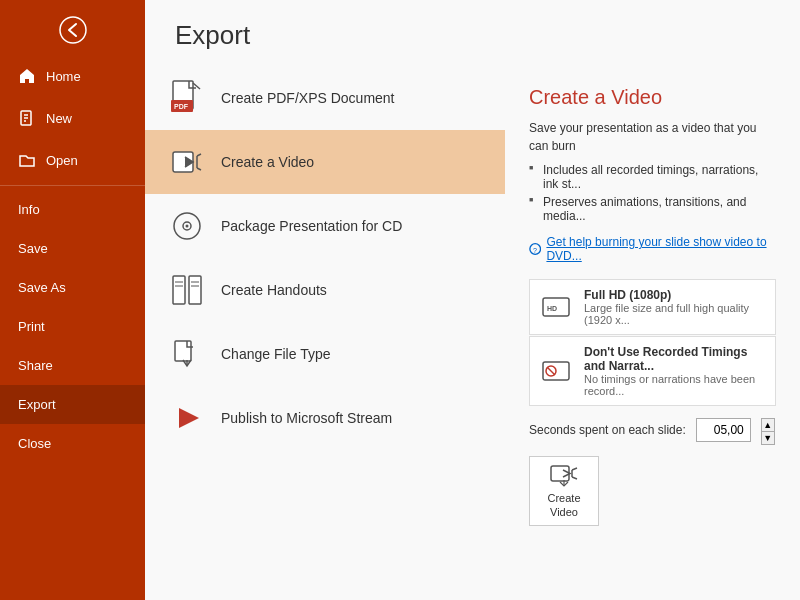  Describe the element at coordinates (187, 418) in the screenshot. I see `stream-icon` at that location.